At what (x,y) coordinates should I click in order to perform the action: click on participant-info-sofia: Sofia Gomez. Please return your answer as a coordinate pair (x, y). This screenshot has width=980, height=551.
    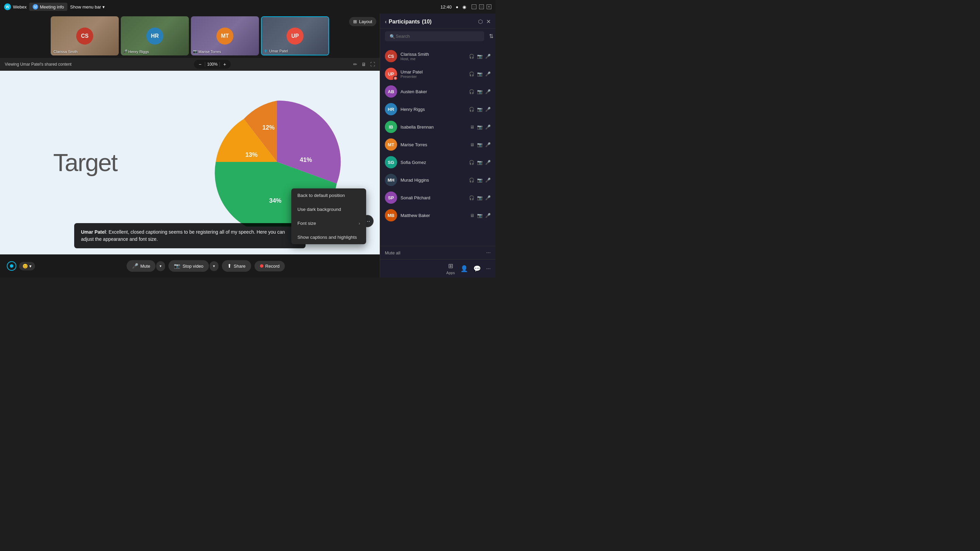
    Looking at the image, I should click on (433, 162).